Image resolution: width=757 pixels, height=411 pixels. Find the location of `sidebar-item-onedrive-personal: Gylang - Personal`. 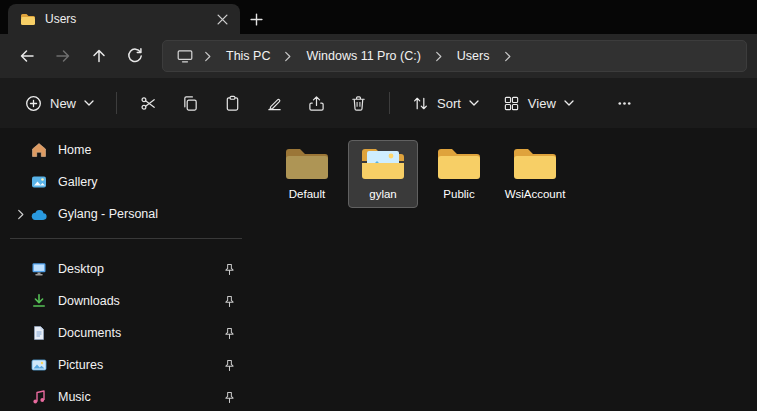

sidebar-item-onedrive-personal: Gylang - Personal is located at coordinates (126, 214).